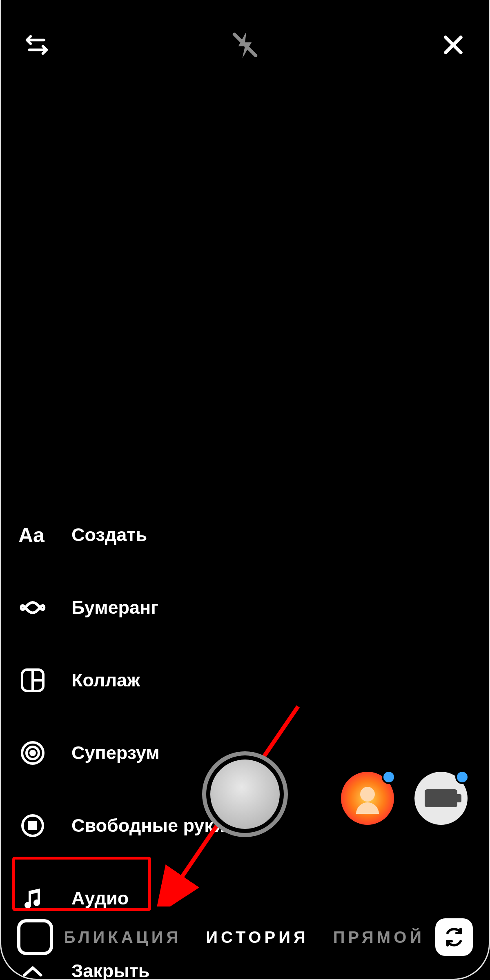 The width and height of the screenshot is (490, 980). Describe the element at coordinates (115, 608) in the screenshot. I see `menu-item-label: Бумеранг` at that location.